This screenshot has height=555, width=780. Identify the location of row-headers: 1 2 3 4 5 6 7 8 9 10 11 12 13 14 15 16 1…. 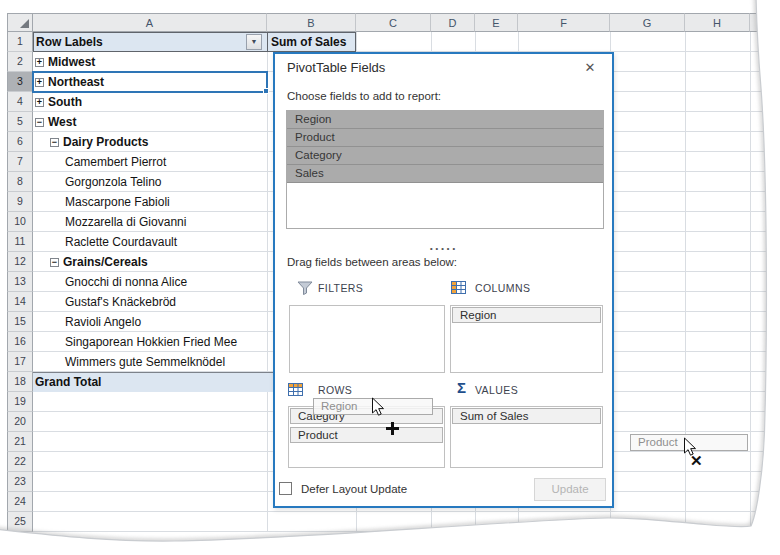
(20, 282).